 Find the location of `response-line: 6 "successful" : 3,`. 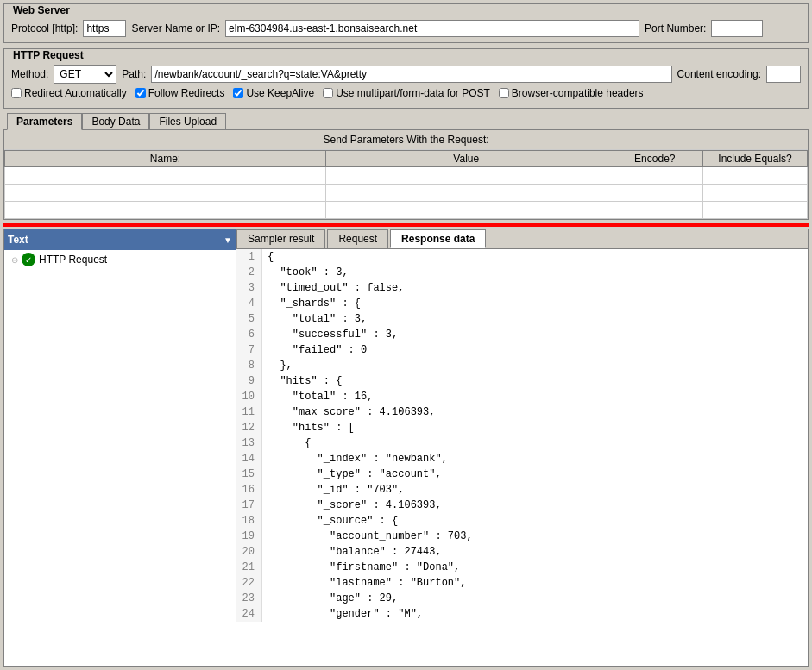

response-line: 6 "successful" : 3, is located at coordinates (522, 335).